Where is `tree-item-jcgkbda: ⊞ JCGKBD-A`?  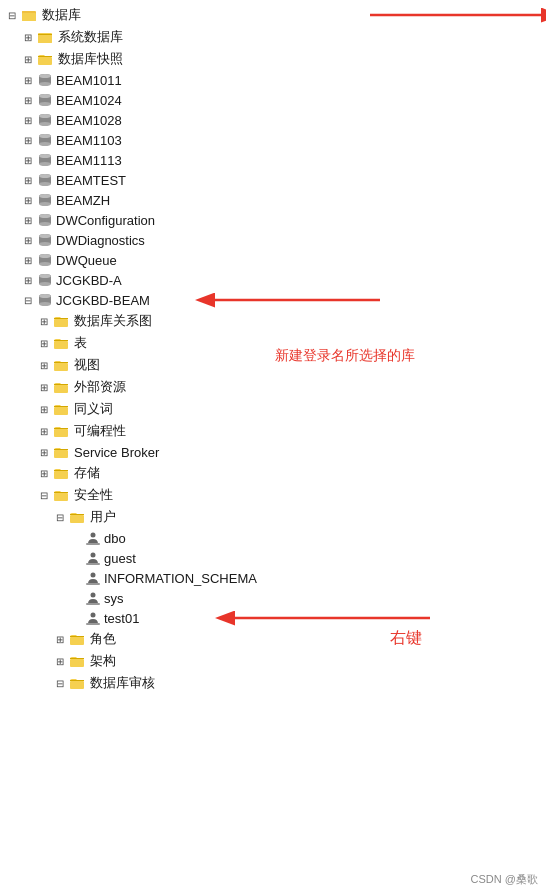 tree-item-jcgkbda: ⊞ JCGKBD-A is located at coordinates (273, 280).